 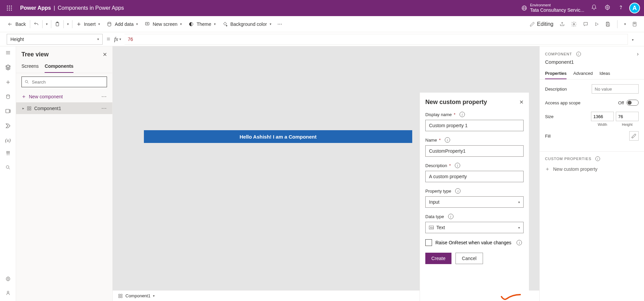 What do you see at coordinates (474, 151) in the screenshot?
I see `name-input` at bounding box center [474, 151].